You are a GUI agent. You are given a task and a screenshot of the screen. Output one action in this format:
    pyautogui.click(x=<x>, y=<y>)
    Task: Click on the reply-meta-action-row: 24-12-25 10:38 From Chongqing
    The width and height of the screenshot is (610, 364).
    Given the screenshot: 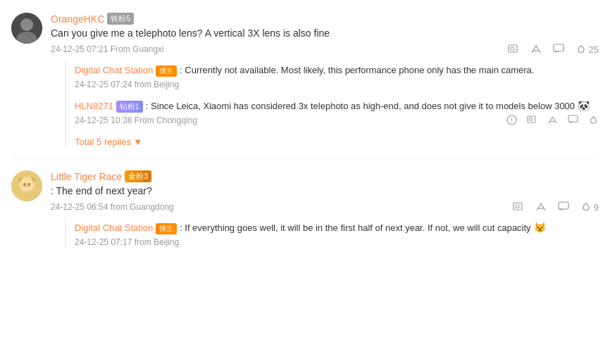 What is the action you would take?
    pyautogui.click(x=337, y=119)
    